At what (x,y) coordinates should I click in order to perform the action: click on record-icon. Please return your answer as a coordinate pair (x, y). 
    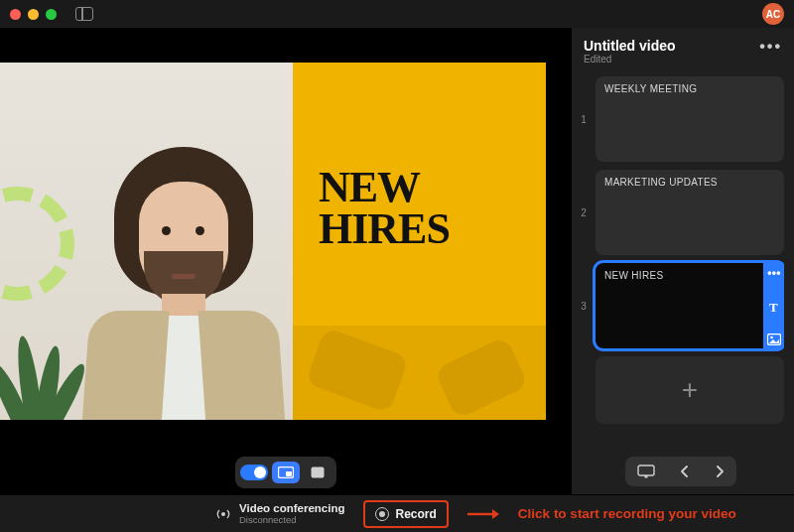
    Looking at the image, I should click on (382, 514).